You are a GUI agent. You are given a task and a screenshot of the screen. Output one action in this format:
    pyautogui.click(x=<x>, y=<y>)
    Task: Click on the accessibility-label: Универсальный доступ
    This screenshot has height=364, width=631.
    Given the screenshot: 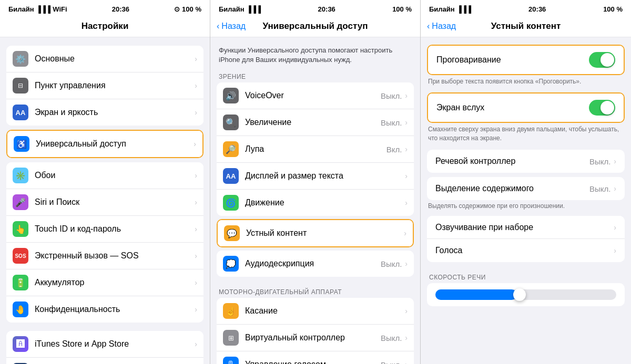 What is the action you would take?
    pyautogui.click(x=115, y=144)
    